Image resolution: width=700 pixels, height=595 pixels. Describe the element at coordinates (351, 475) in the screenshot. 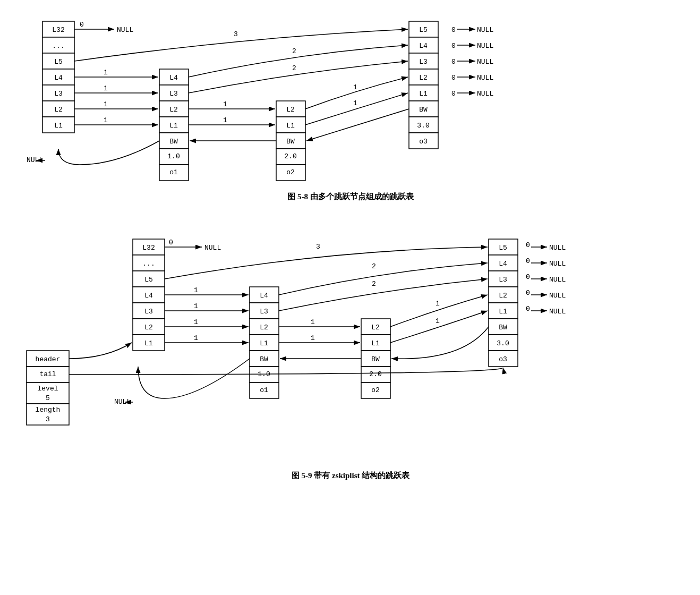

I see `figure9-caption: 图 5-9 带有 zskiplist 结构的跳跃表` at that location.